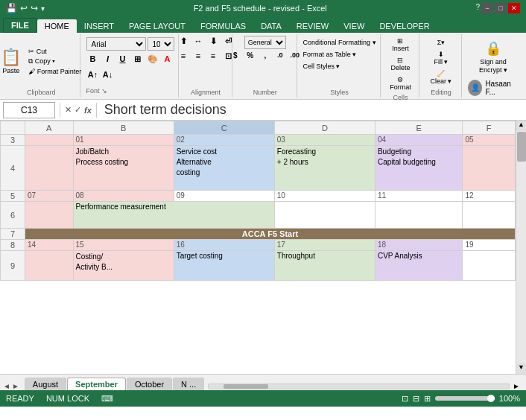 The image size is (526, 420). What do you see at coordinates (522, 369) in the screenshot?
I see `scroll-down-button: ▼` at bounding box center [522, 369].